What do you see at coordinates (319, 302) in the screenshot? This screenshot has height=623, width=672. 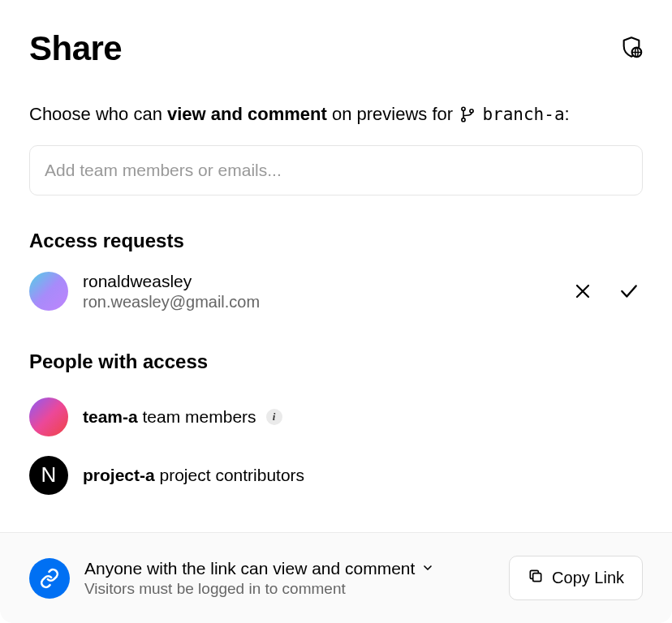 I see `request-email: ron.weasley@gmail.com` at bounding box center [319, 302].